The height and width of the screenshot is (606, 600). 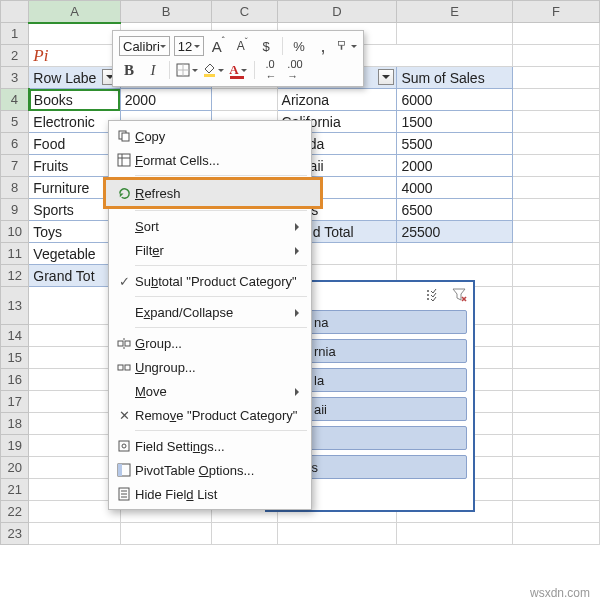 What do you see at coordinates (15, 122) in the screenshot?
I see `row-header: 5` at bounding box center [15, 122].